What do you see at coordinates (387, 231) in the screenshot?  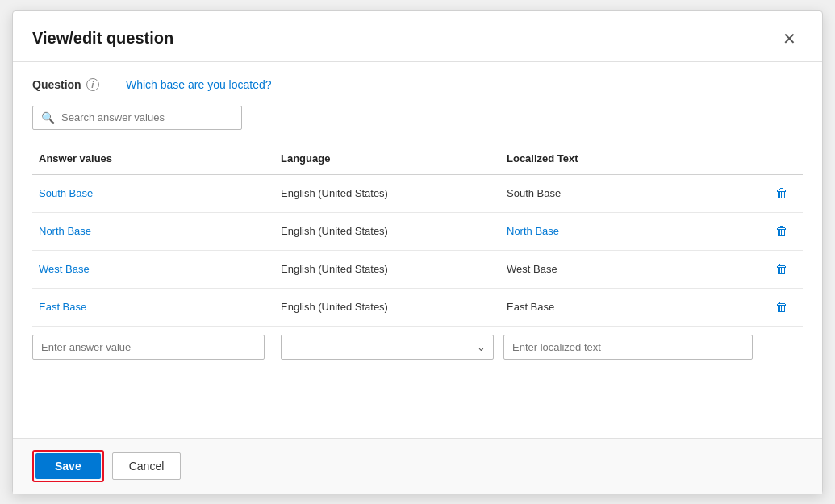 I see `language-2: English (United States)` at bounding box center [387, 231].